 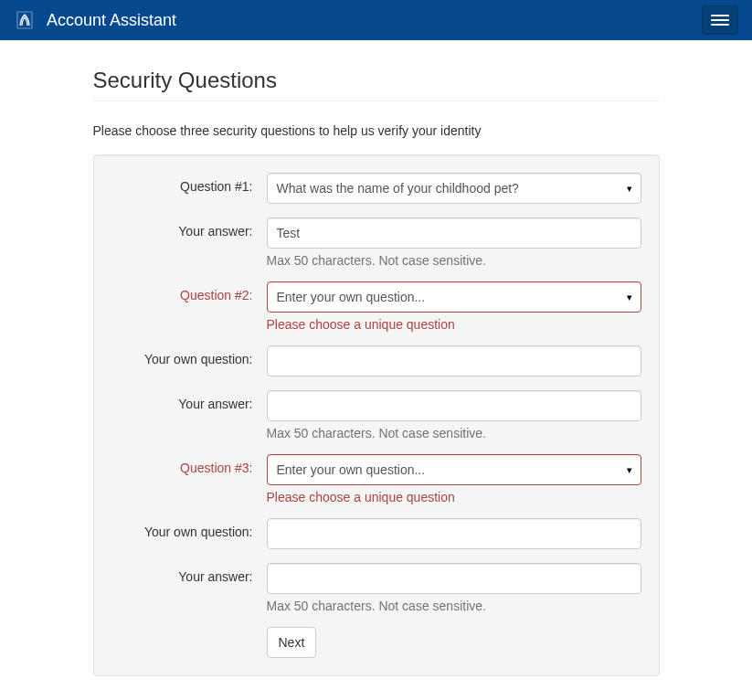 What do you see at coordinates (376, 188) in the screenshot?
I see `question-1-group: Question #1: What was the name of your c…` at bounding box center [376, 188].